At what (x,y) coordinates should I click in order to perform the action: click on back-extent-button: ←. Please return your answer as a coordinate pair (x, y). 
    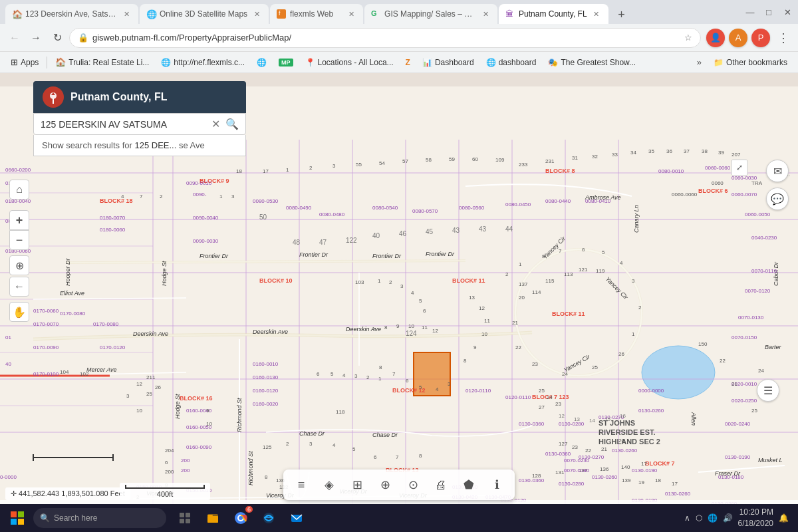
    Looking at the image, I should click on (19, 287).